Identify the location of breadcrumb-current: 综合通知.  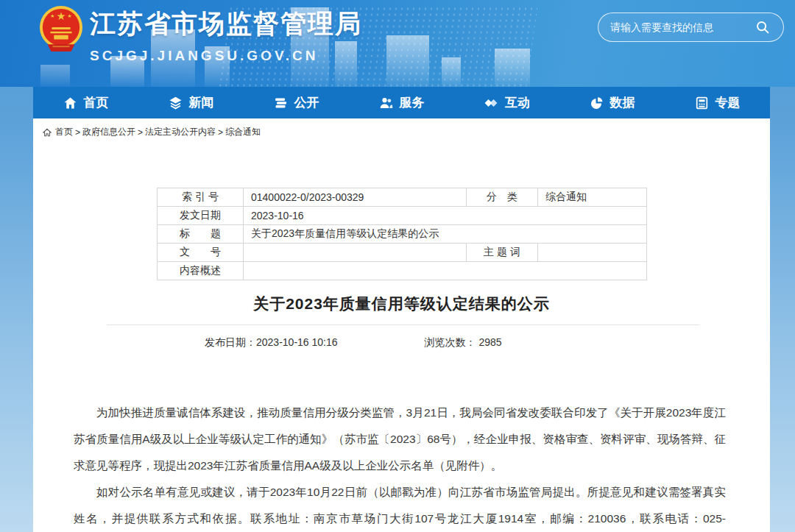
(243, 132).